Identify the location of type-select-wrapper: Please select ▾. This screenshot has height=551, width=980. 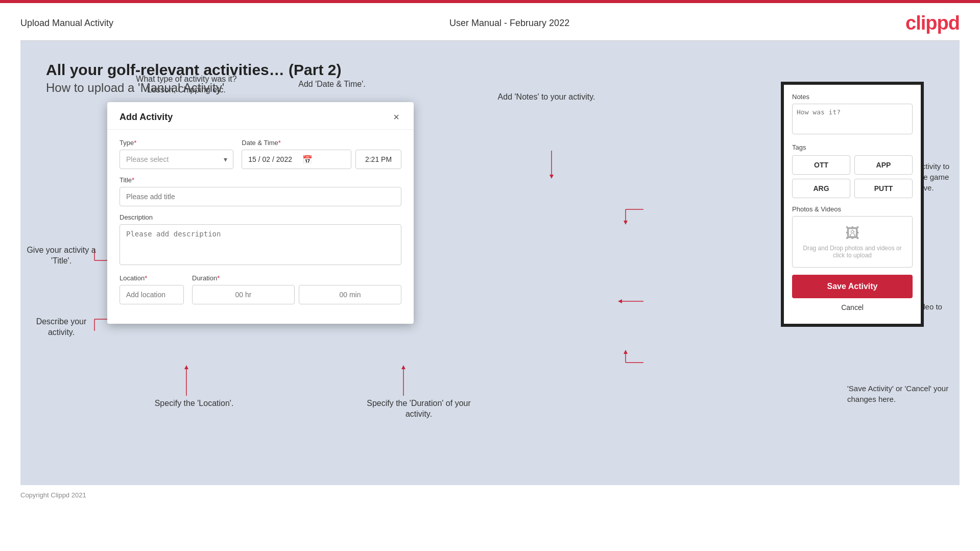
(177, 159).